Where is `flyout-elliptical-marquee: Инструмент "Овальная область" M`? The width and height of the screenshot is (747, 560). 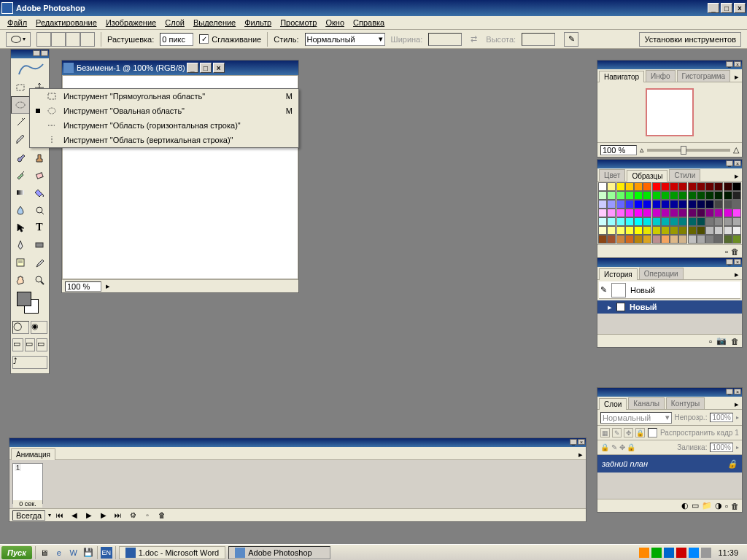 flyout-elliptical-marquee: Инструмент "Овальная область" M is located at coordinates (164, 111).